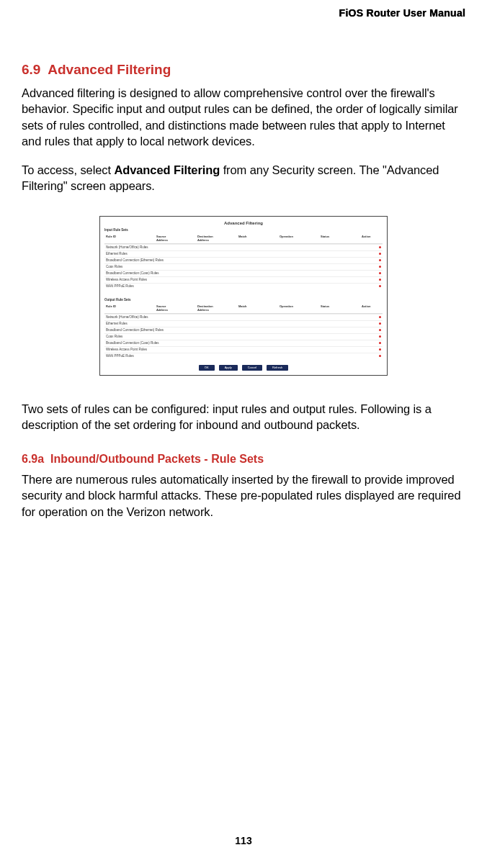  What do you see at coordinates (244, 343) in the screenshot?
I see `ss-output-row: Broadband Connection (Coax) Rules` at bounding box center [244, 343].